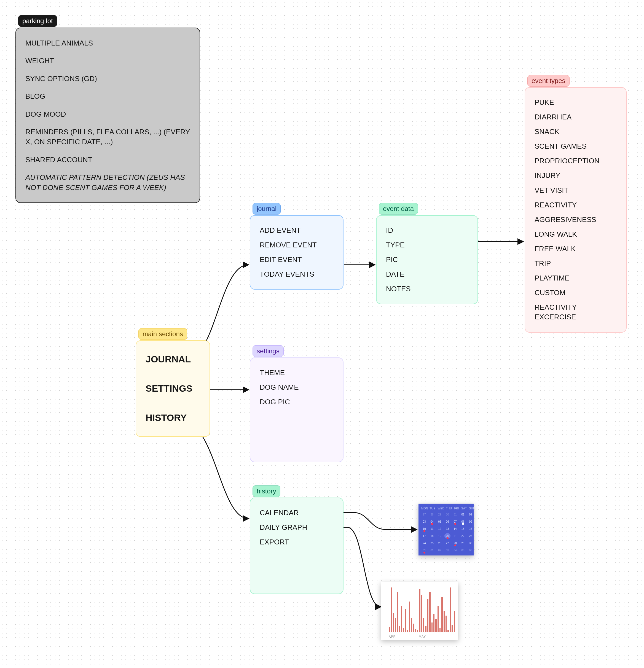 This screenshot has height=668, width=644. Describe the element at coordinates (173, 418) in the screenshot. I see `main-section-history: HISTORY` at that location.